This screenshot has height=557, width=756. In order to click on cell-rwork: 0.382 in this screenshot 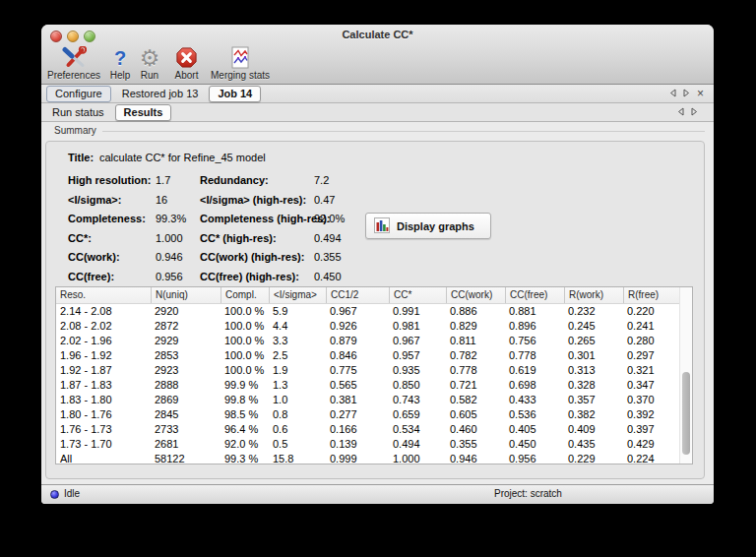, I will do `click(594, 415)`.